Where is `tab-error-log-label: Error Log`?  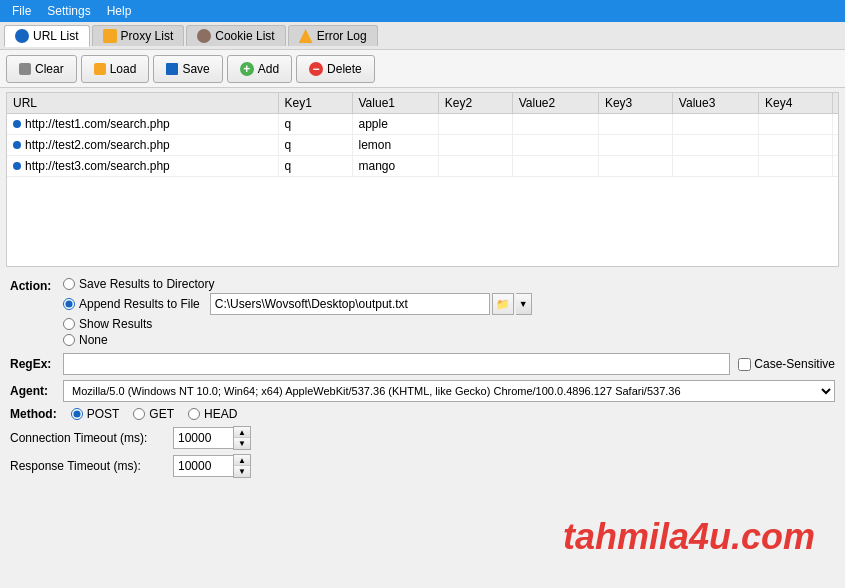 tab-error-log-label: Error Log is located at coordinates (342, 36).